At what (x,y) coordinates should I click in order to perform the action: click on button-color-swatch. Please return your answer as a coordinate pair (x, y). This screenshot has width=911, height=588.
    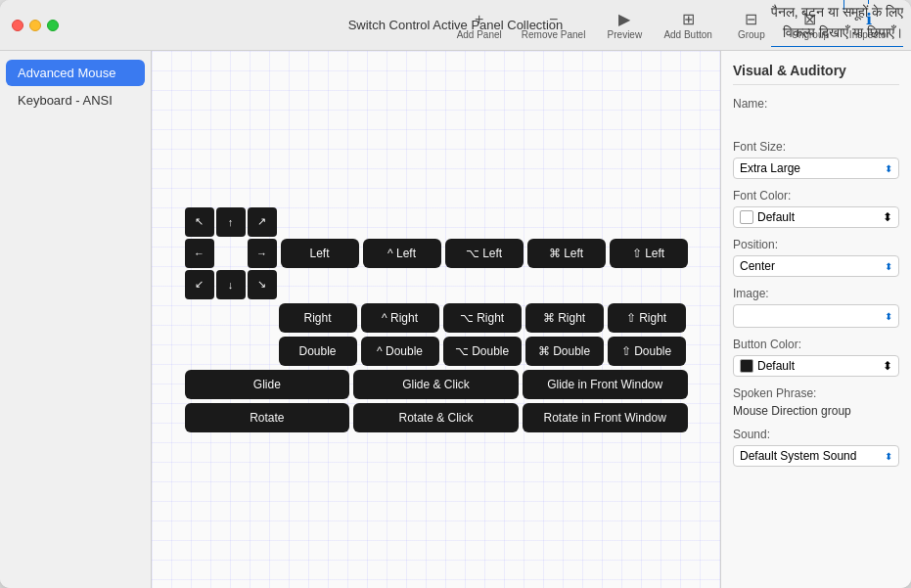
    Looking at the image, I should click on (747, 366).